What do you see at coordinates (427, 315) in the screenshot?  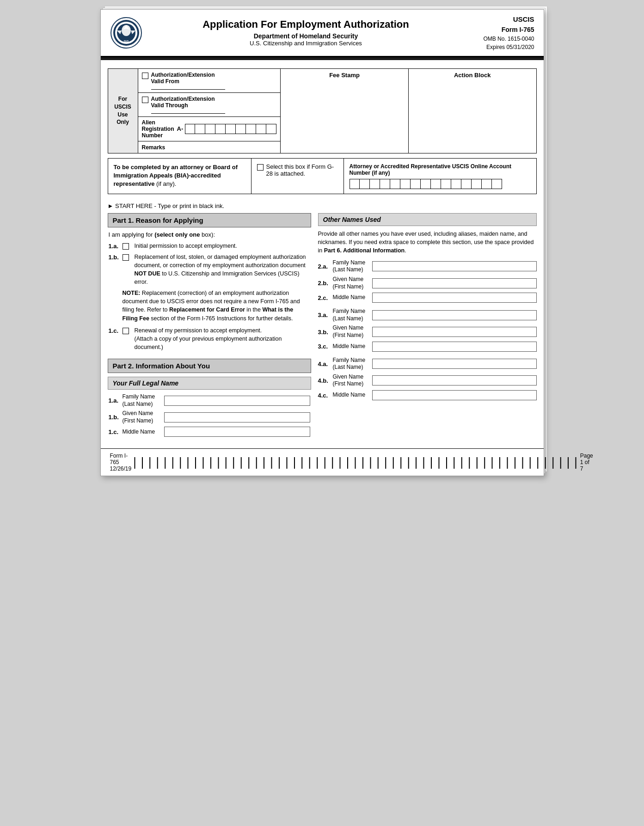 I see `other-name-row-3: 3.a.Family Name (Last Name)` at bounding box center [427, 315].